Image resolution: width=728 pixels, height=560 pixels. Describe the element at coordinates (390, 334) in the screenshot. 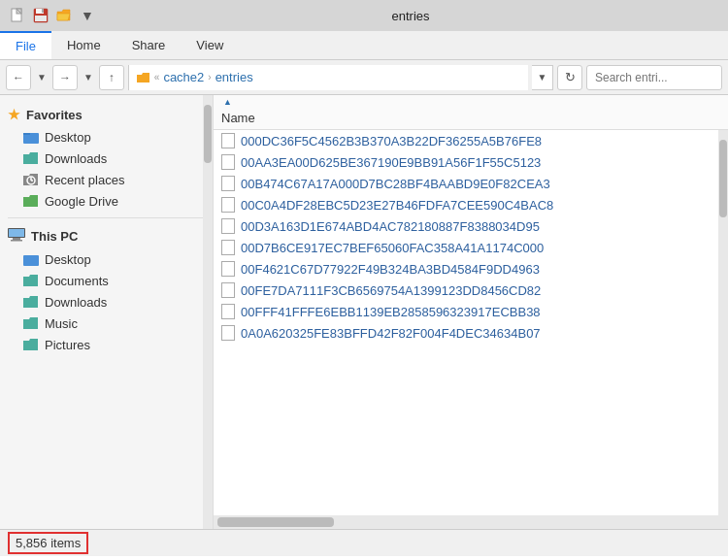

I see `file-name: 0A0A620325FE83BFFD42F82F004F4DEC34634B07` at that location.